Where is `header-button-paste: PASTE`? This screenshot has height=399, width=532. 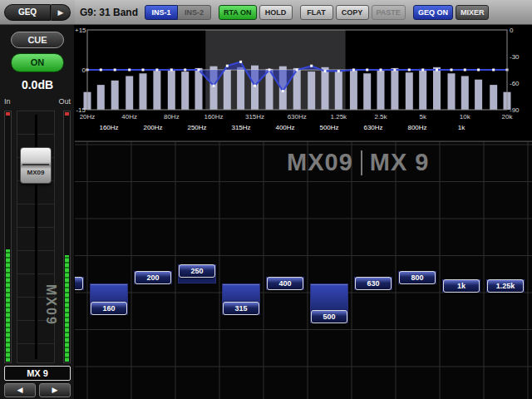 header-button-paste: PASTE is located at coordinates (389, 12).